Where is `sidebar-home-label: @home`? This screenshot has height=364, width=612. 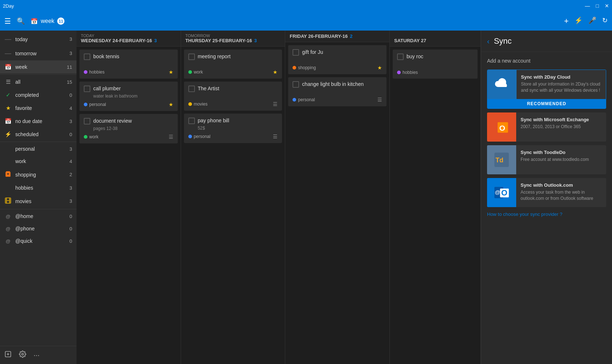
sidebar-home-label: @home is located at coordinates (41, 216).